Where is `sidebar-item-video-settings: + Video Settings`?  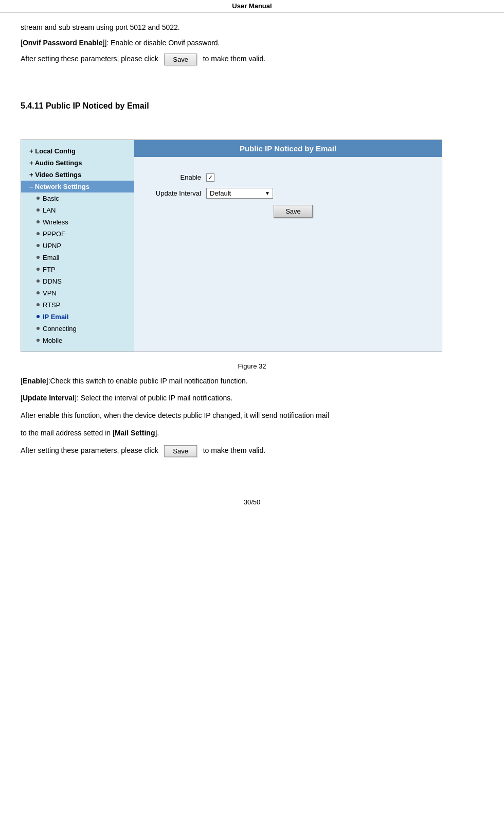
sidebar-item-video-settings: + Video Settings is located at coordinates (78, 175).